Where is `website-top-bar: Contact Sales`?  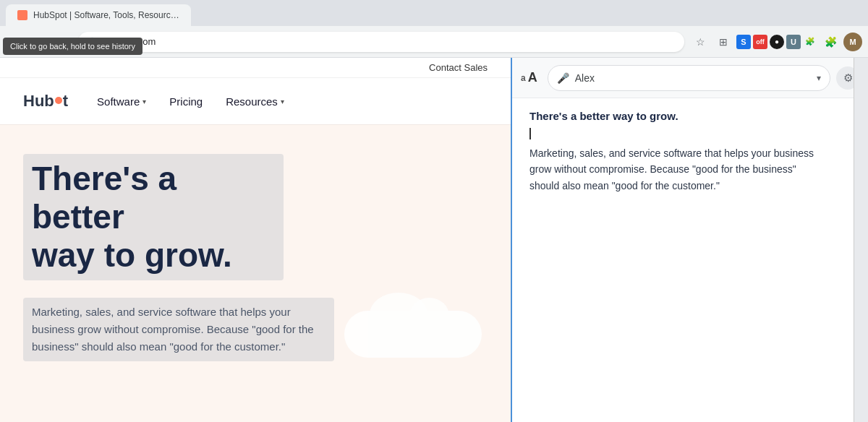
website-top-bar: Contact Sales is located at coordinates (255, 68).